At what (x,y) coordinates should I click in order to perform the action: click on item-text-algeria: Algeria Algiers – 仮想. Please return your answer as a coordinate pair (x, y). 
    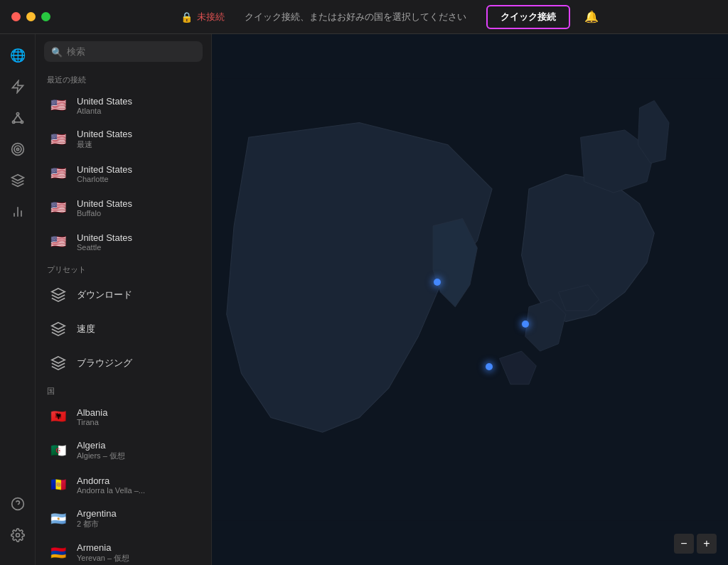
    Looking at the image, I should click on (101, 451).